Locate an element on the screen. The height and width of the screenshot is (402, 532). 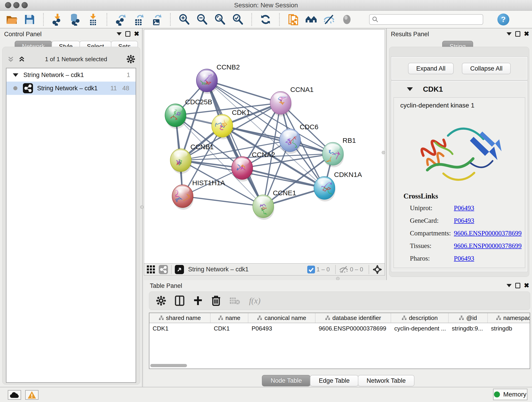
zoom-selected-icon is located at coordinates (238, 19).